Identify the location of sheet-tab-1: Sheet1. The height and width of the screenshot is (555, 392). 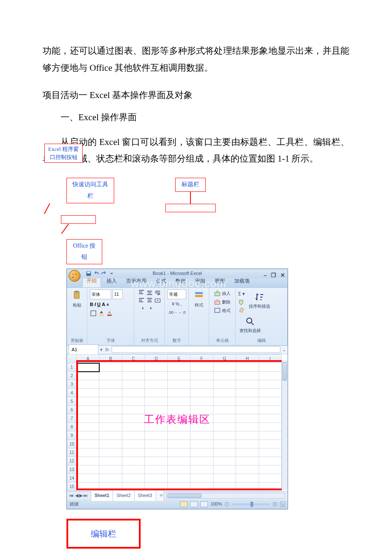
(102, 495).